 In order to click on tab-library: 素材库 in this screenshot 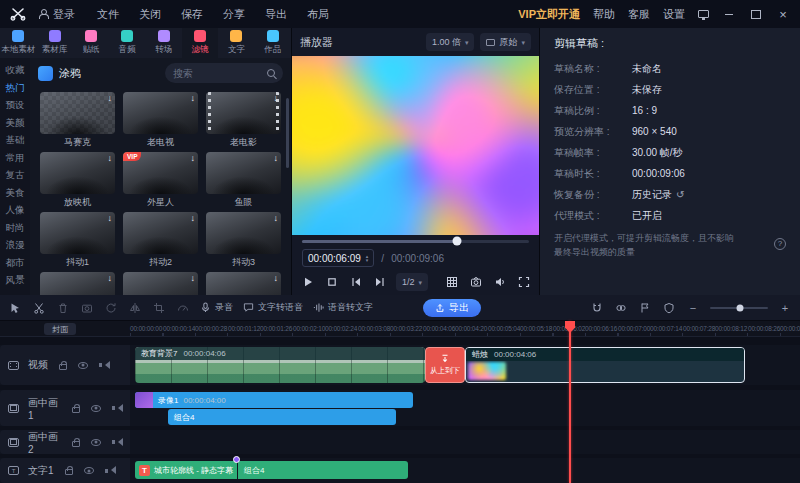, I will do `click(54, 43)`.